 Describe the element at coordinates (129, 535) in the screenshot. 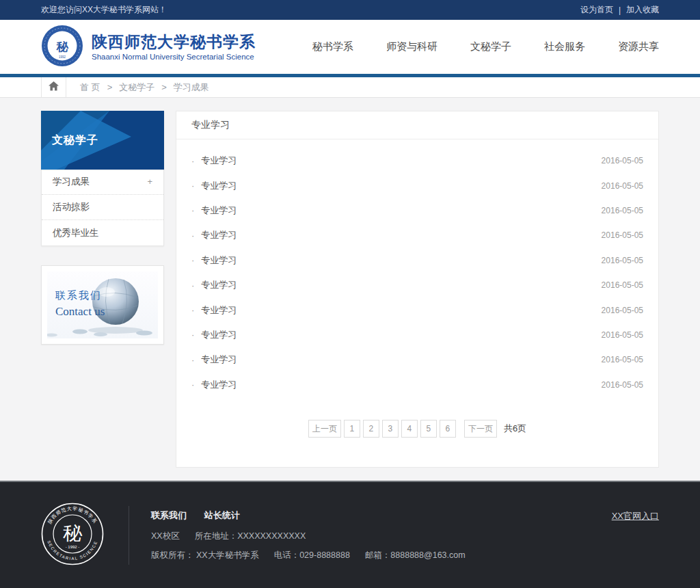

I see `footer-divider` at that location.